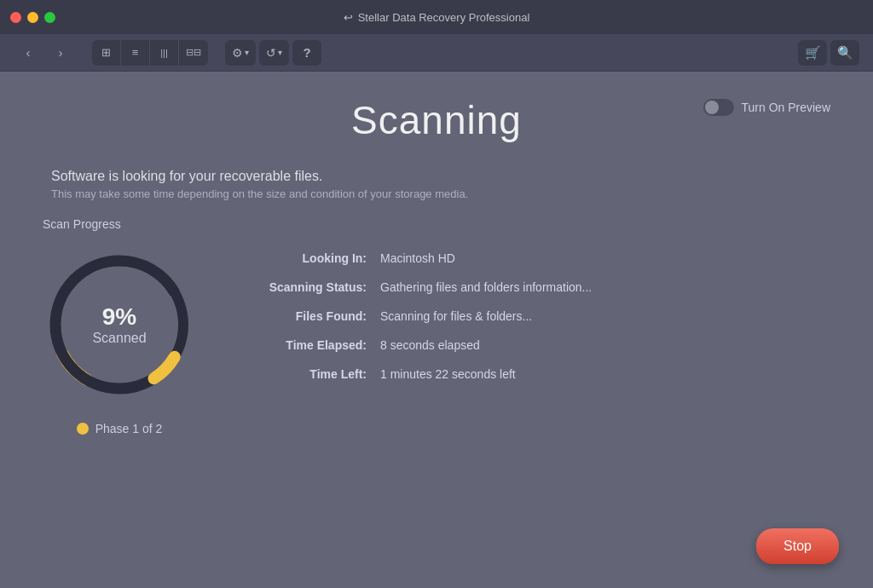  What do you see at coordinates (436, 17) in the screenshot?
I see `title-bar: ↩ Stellar Data Recovery Professional` at bounding box center [436, 17].